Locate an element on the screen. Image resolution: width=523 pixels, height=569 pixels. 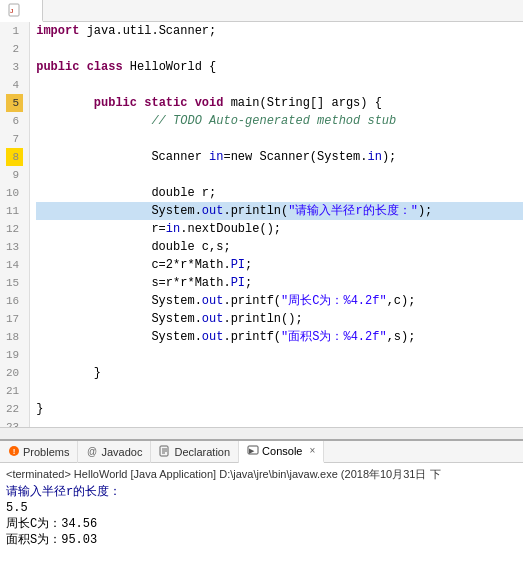
line-number-7: 7 is located at coordinates (14, 139).